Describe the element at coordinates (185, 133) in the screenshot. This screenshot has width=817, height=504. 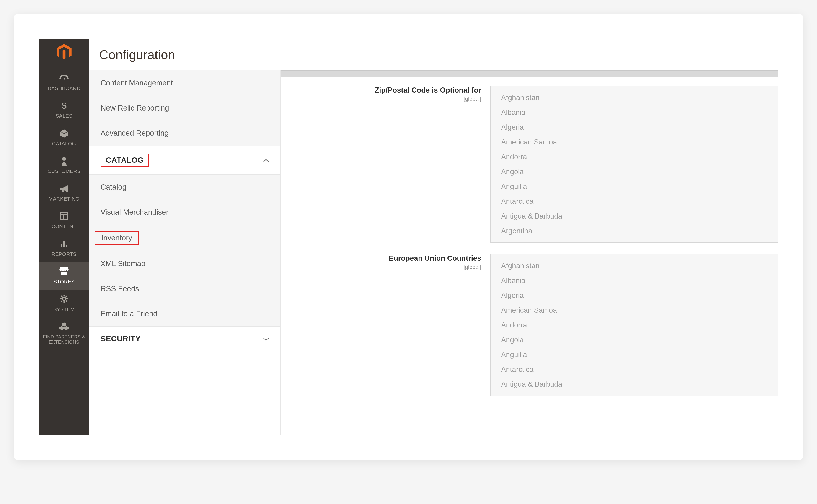
I see `config-item-advanced-reporting: Advanced Reporting` at that location.